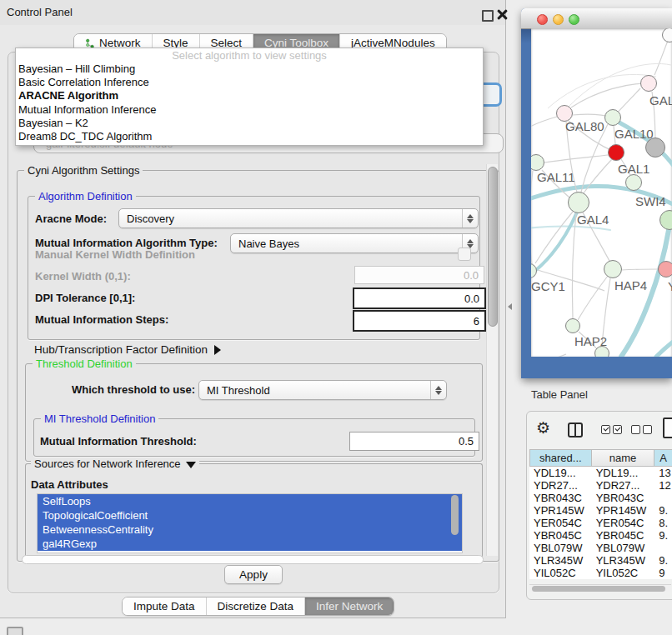 This screenshot has height=635, width=672. Describe the element at coordinates (488, 16) in the screenshot. I see `float-panel-icon` at that location.